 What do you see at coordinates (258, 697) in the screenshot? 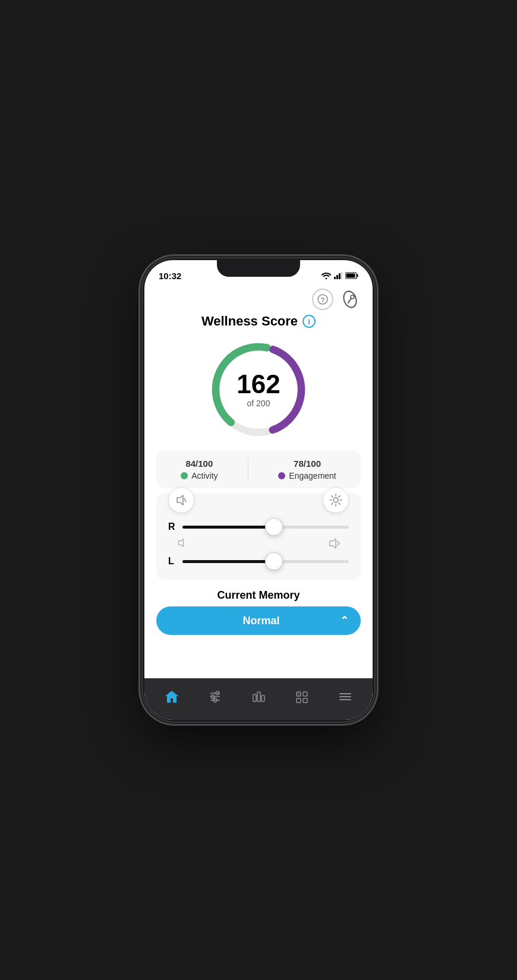
I see `nav-stats` at bounding box center [258, 697].